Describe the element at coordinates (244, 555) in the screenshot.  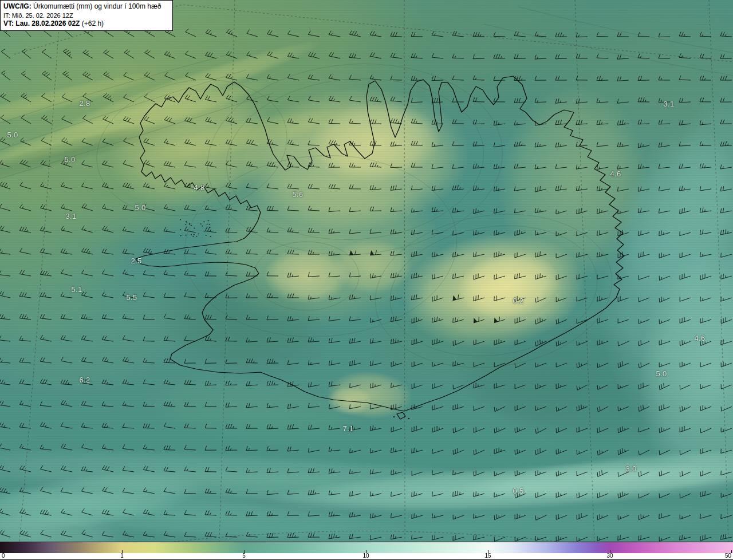
I see `colorbar-tick: 5` at that location.